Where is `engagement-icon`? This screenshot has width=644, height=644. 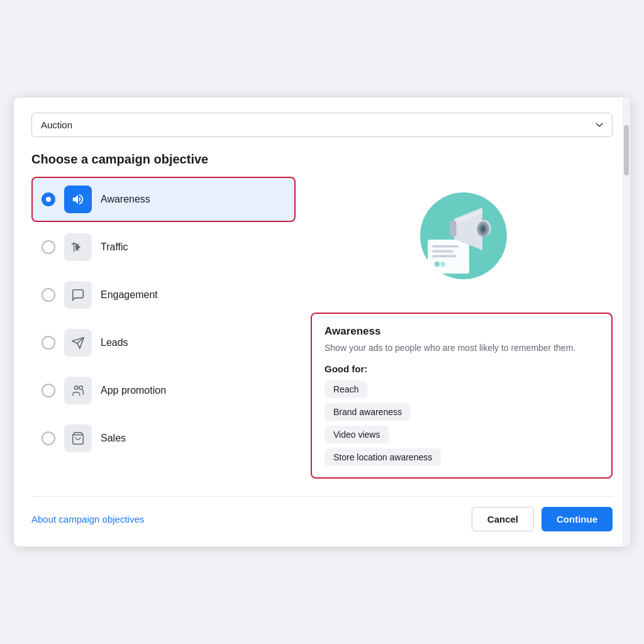 engagement-icon is located at coordinates (78, 295).